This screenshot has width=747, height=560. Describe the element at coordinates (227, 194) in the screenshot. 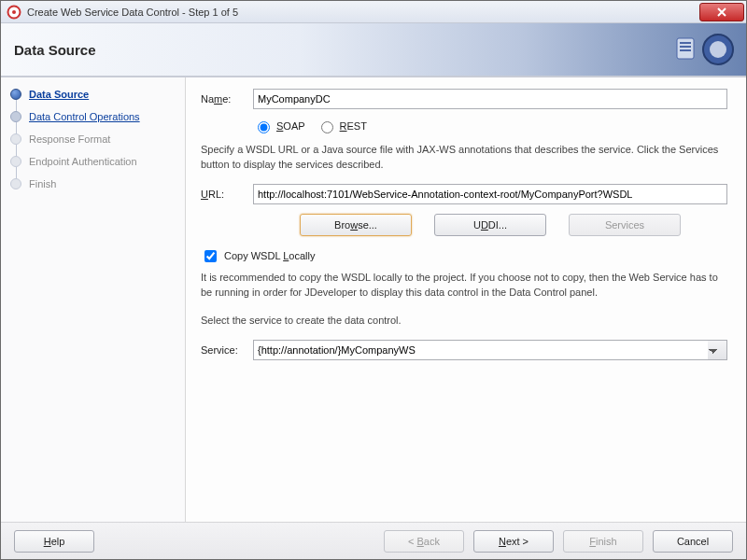

I see `url-label: URL:` at that location.